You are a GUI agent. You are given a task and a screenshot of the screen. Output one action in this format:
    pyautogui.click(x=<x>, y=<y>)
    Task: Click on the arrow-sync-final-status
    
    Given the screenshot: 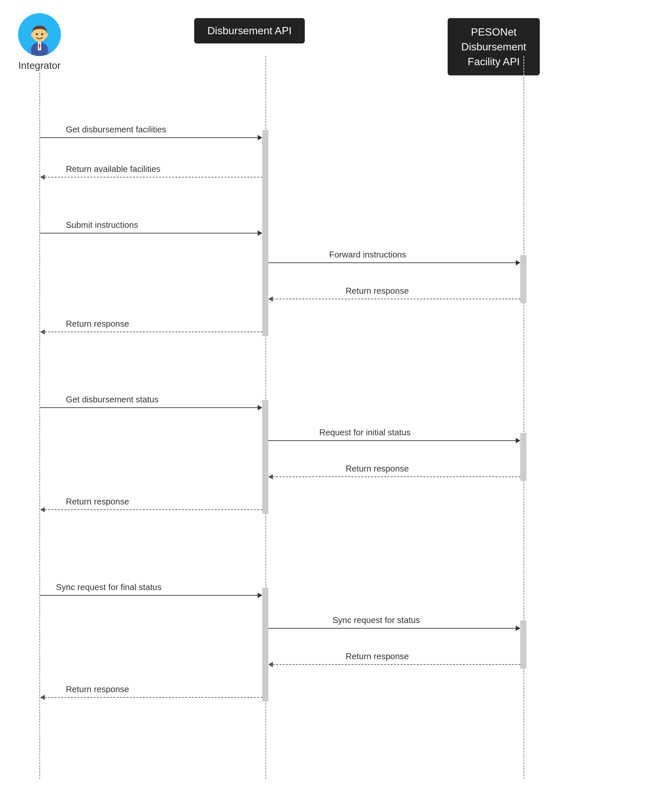 What is the action you would take?
    pyautogui.click(x=151, y=595)
    